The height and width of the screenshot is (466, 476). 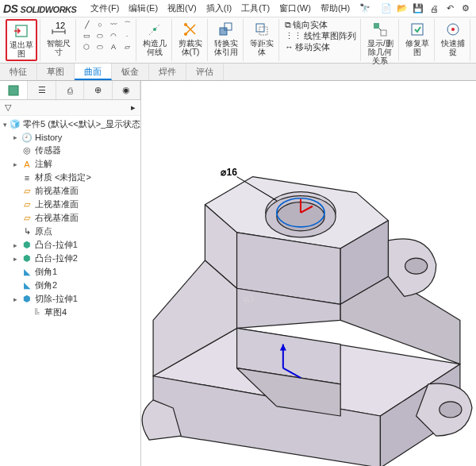 I want to click on spline-tool-icon: 〰, so click(x=113, y=25).